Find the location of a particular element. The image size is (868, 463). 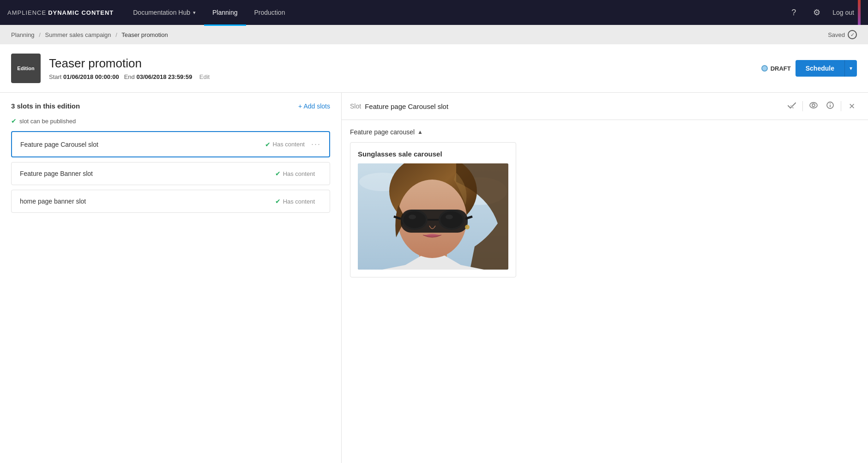

info-icon is located at coordinates (830, 106).